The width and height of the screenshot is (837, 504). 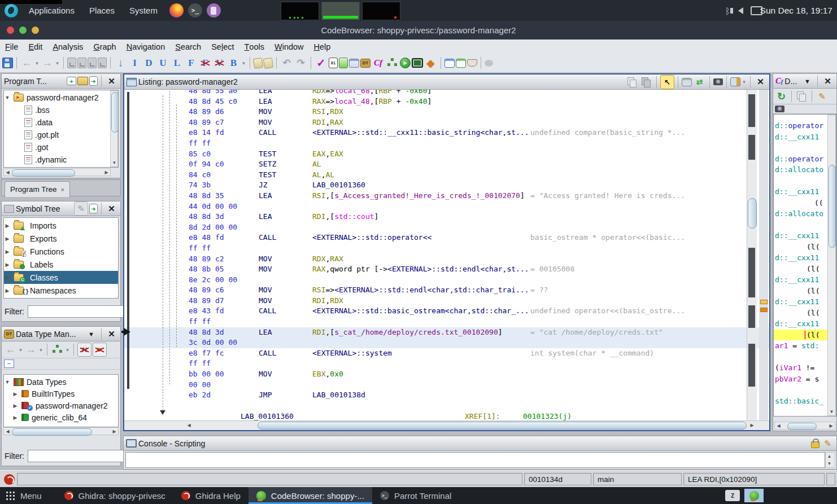 I want to click on listing-line: 48 8d 3d 8d 2d 00 00LEARDI,[std::cout], so click(x=447, y=222).